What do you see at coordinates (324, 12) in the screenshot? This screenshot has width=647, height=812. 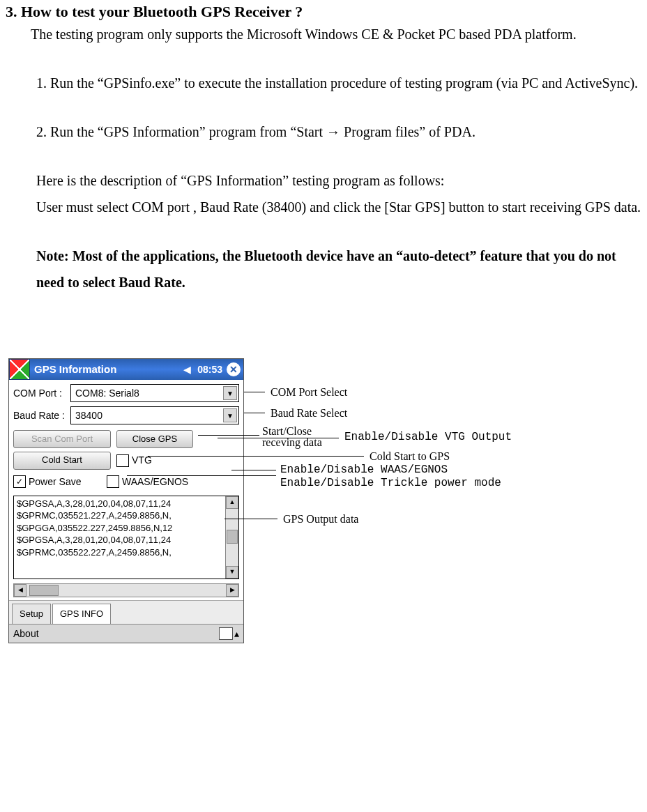 I see `section-heading: 3. How to test your Bluetooth GPS Receiv…` at bounding box center [324, 12].